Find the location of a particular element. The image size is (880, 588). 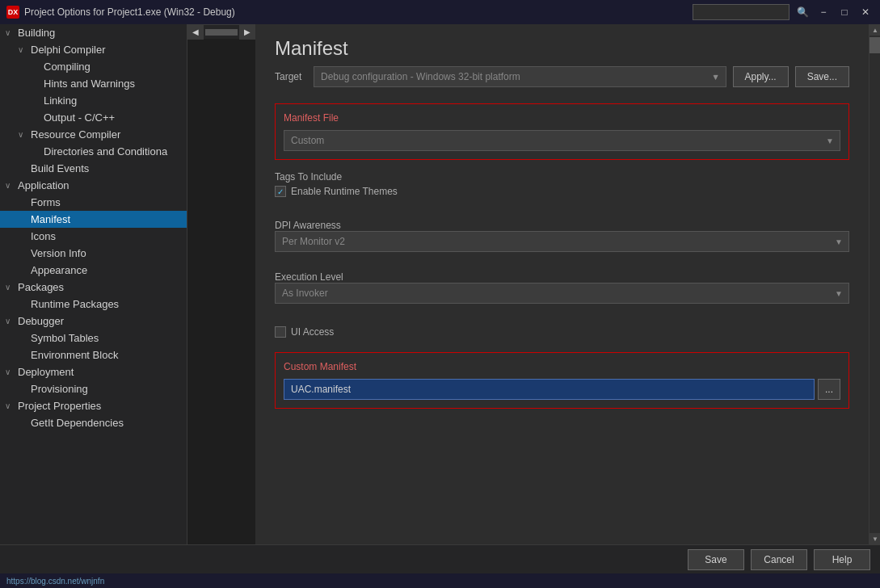

sidebar-item-label: Symbol Tables is located at coordinates (65, 338).